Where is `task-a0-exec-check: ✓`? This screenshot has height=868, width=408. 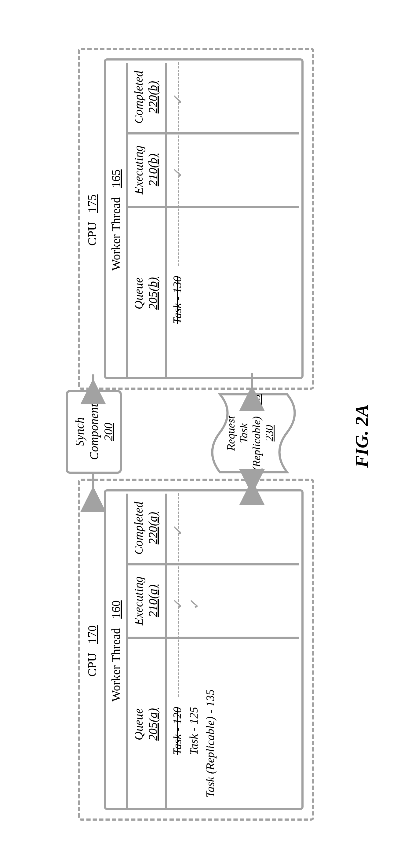 task-a0-exec-check: ✓ is located at coordinates (178, 603).